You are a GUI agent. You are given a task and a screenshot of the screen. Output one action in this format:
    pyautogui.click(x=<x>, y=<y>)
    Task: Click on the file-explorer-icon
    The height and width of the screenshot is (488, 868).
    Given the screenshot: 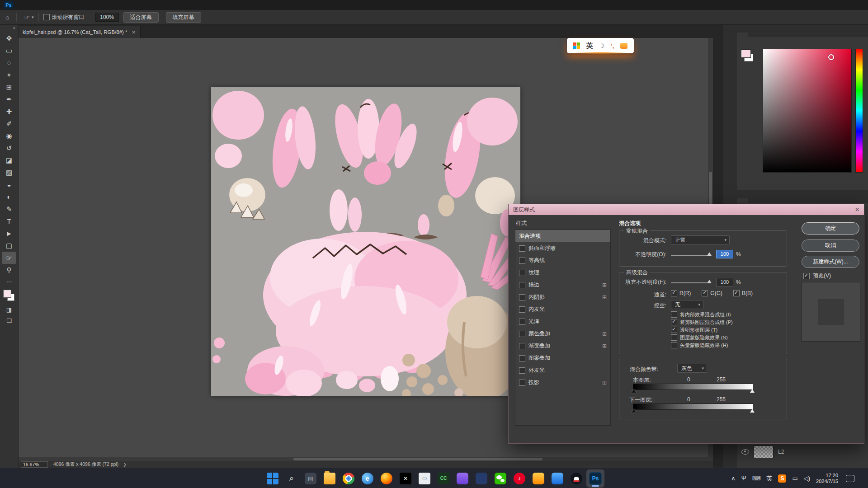 What is the action you would take?
    pyautogui.click(x=330, y=479)
    